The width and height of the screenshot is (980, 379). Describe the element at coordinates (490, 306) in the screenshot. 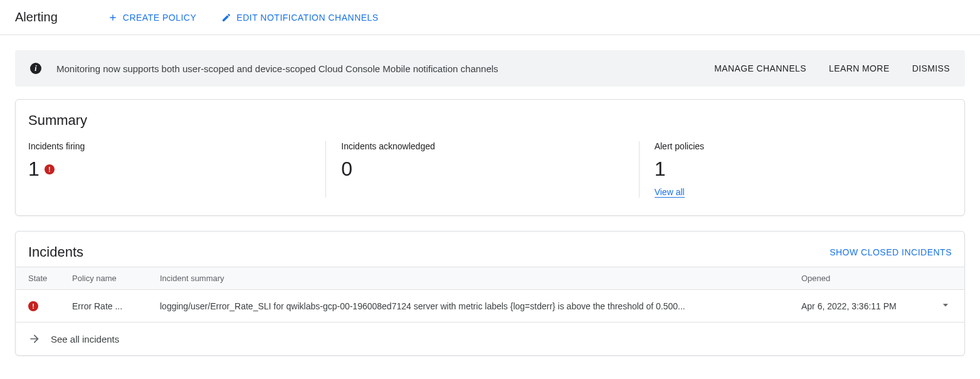

I see `table-row: ! Error Rate ... logging/user/Error_Rate…` at that location.